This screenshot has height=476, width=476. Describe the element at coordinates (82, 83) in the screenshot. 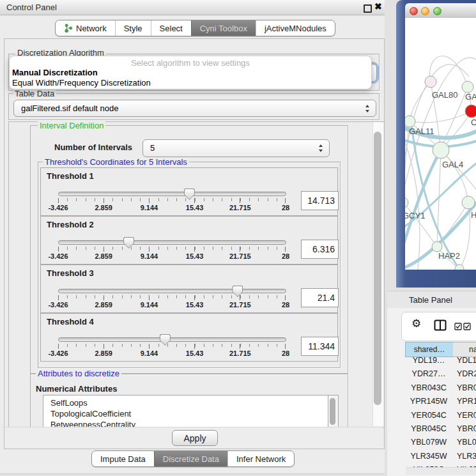

I see `dropdown-item-equal-width-frequency: Equal Width/Frequency Discretization` at that location.